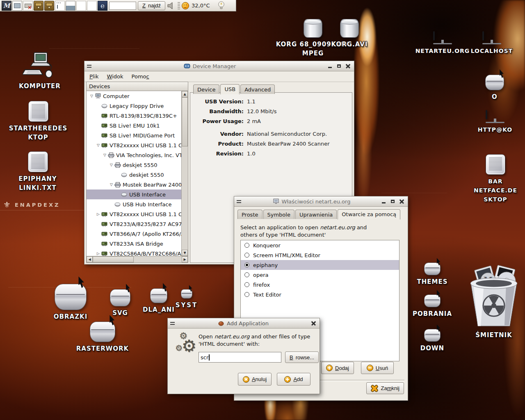  Describe the element at coordinates (244, 323) in the screenshot. I see `titlebar: Add Application` at that location.